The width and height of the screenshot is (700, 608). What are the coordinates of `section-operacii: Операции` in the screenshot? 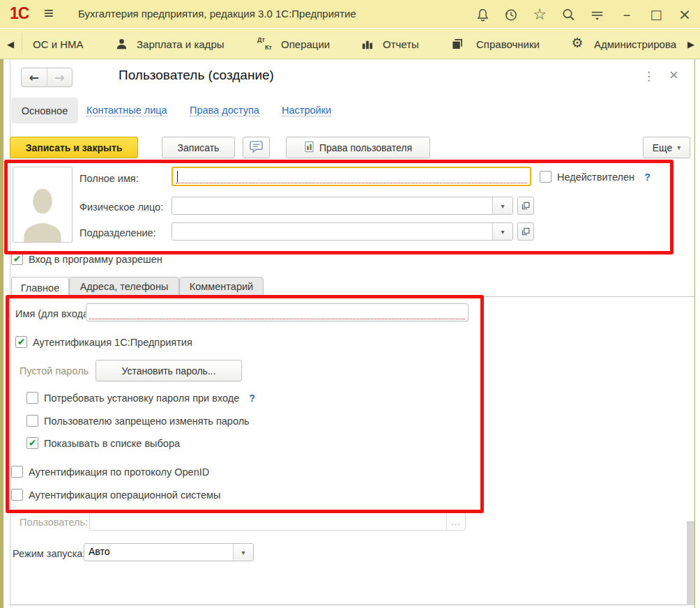 It's located at (305, 44).